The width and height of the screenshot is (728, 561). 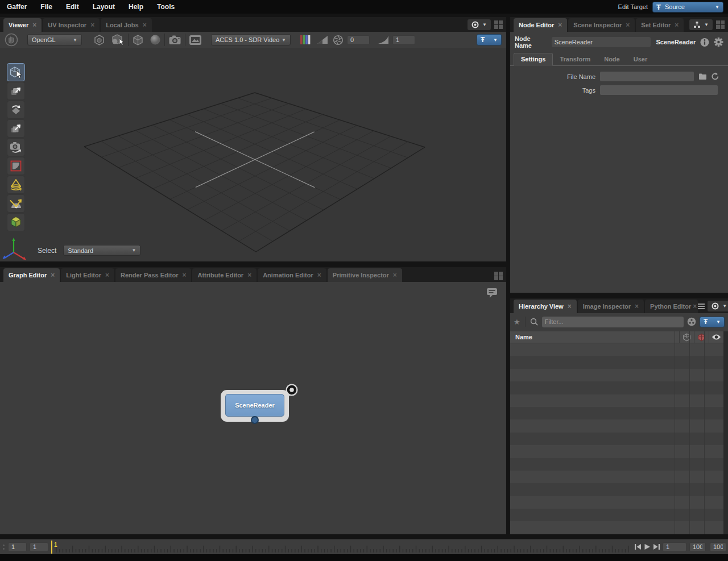 I want to click on wireframe-cube-icon, so click(x=138, y=40).